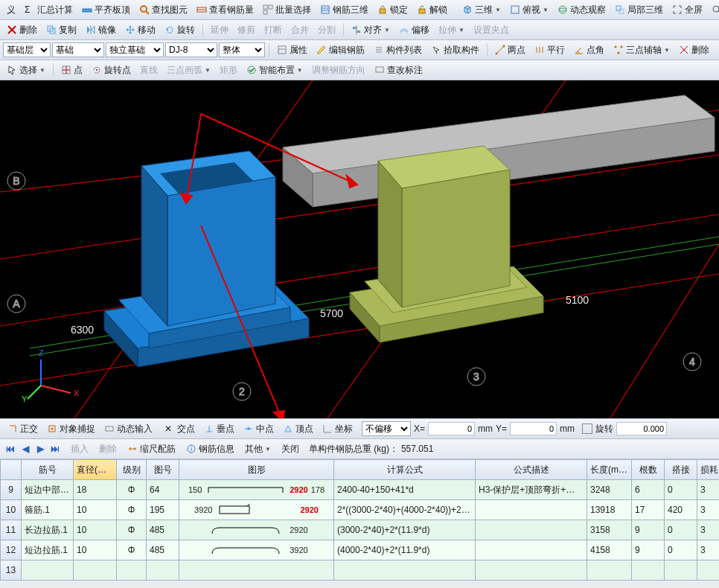  Describe the element at coordinates (257, 490) in the screenshot. I see `shape-cell: 1502920178` at that location.